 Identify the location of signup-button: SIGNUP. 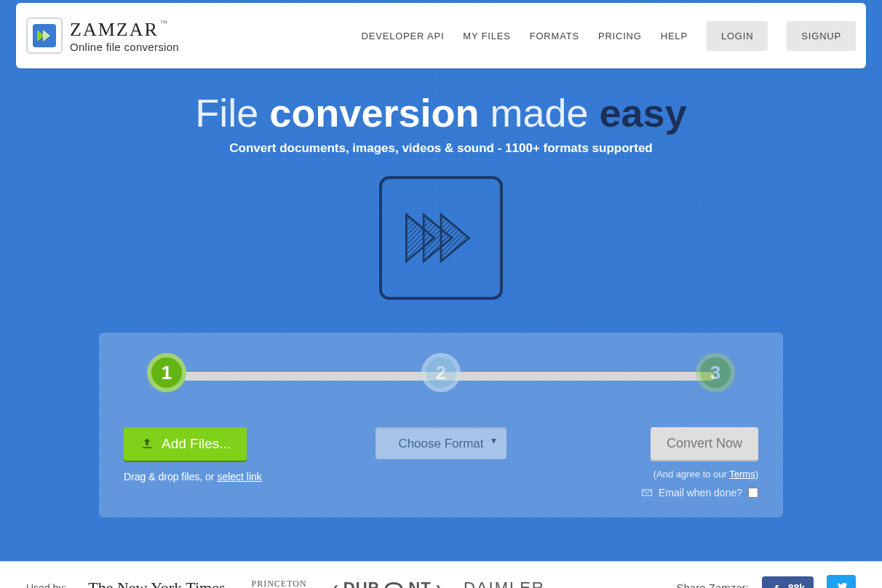
(821, 36).